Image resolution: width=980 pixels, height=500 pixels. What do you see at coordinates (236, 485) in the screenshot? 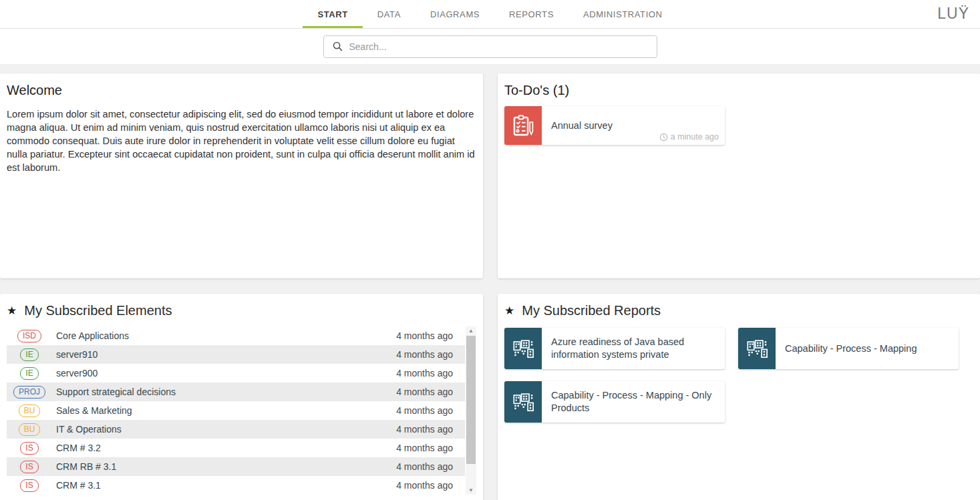
I see `subscribed-element-row: IS CRM # 3.1 4 months ago` at bounding box center [236, 485].